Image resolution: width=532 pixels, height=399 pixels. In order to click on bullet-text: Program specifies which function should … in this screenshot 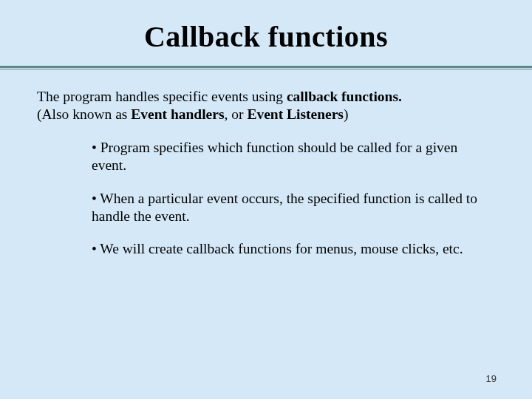, I will do `click(275, 157)`.